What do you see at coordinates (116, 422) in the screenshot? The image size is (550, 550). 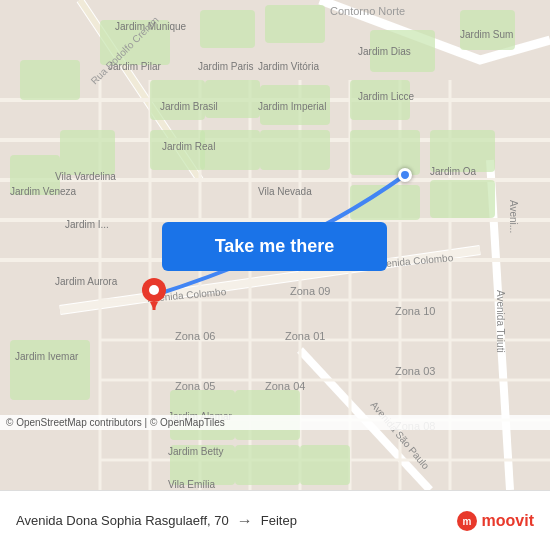 I see `copyright-text: © OpenStreetMap contributors | © OpenMap…` at bounding box center [116, 422].